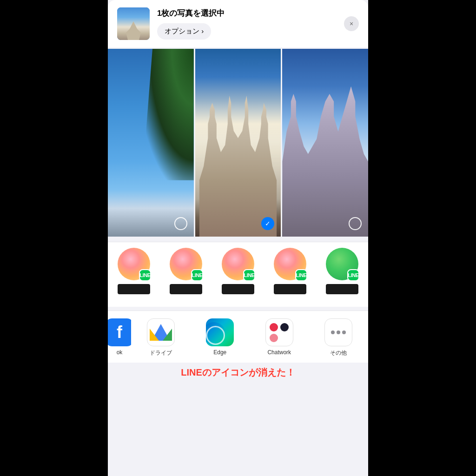  I want to click on thumbnail-castle-image, so click(133, 24).